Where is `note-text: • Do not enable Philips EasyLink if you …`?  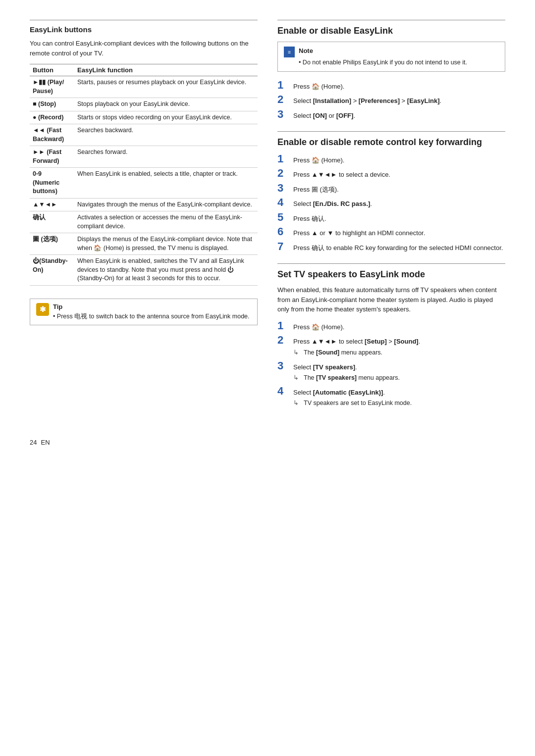 note-text: • Do not enable Philips EasyLink if you … is located at coordinates (383, 62).